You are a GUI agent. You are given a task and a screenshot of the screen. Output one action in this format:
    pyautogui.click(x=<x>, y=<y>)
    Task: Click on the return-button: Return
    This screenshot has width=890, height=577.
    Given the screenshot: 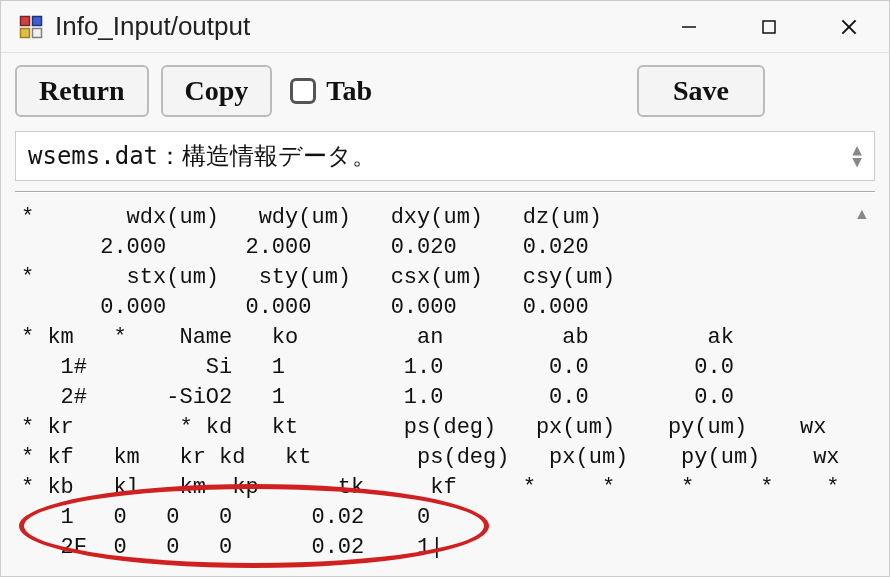 What is the action you would take?
    pyautogui.click(x=82, y=91)
    